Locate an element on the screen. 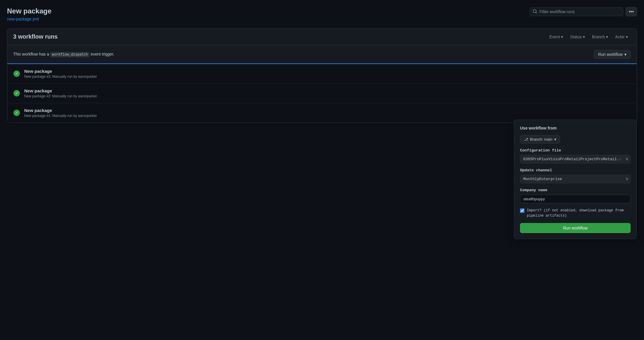  table-row: ✓ New package New package #3: Manually r… is located at coordinates (322, 74).